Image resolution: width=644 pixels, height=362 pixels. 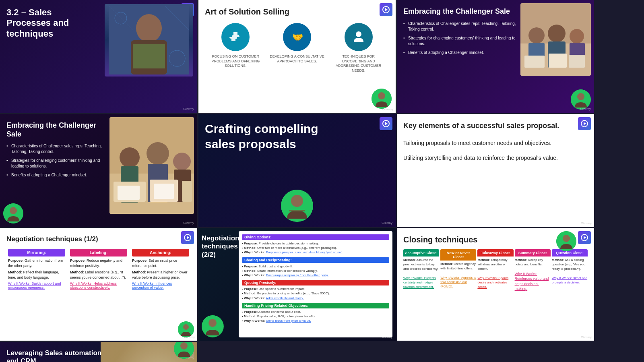 What do you see at coordinates (262, 136) in the screenshot?
I see `crafting-title-text: Crafting compelling sales proposals` at bounding box center [262, 136].